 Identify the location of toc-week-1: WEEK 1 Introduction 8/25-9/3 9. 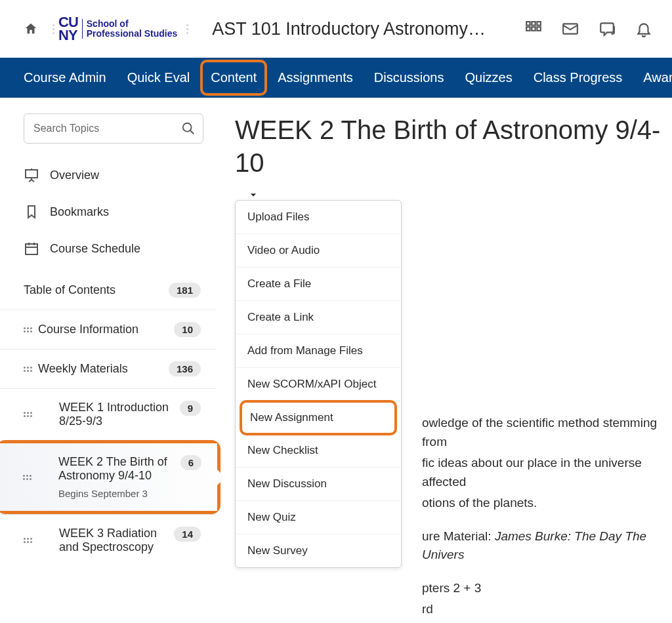
(108, 414).